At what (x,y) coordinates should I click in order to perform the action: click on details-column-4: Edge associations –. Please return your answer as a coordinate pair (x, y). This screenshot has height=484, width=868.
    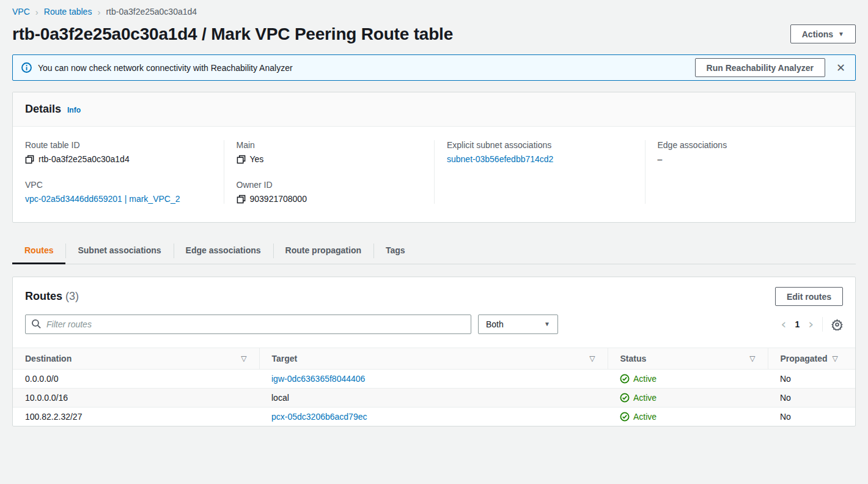
    Looking at the image, I should click on (751, 172).